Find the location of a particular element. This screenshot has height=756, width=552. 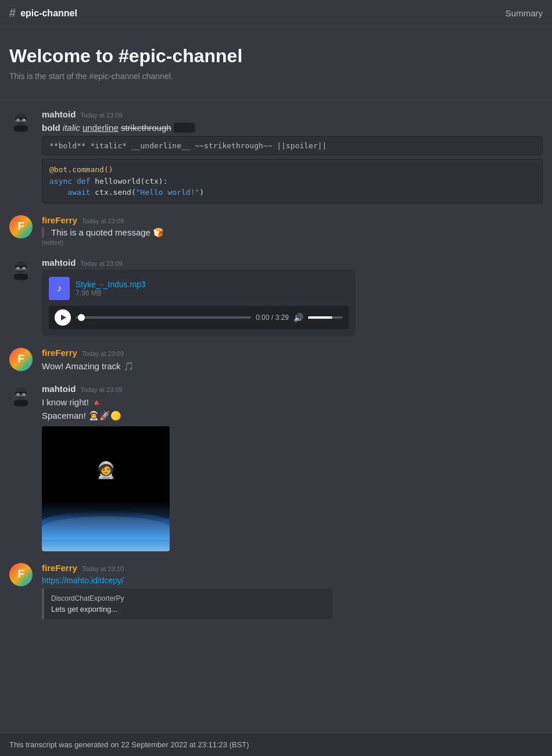

hash-icon: # is located at coordinates (13, 13).